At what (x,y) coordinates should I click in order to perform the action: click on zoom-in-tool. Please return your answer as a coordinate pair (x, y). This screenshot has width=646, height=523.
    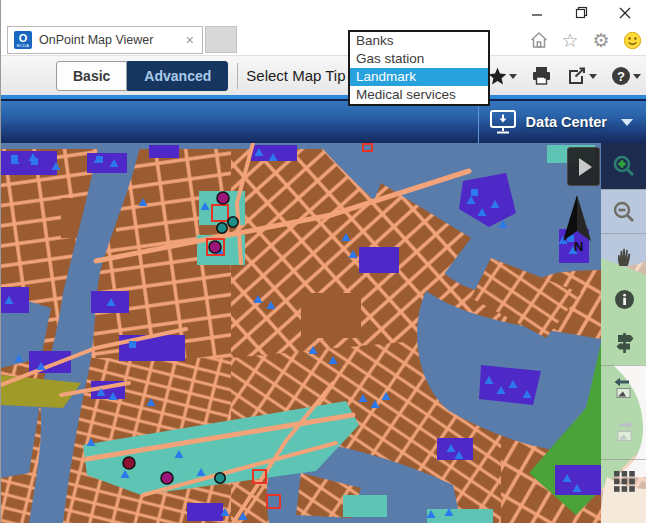
    Looking at the image, I should click on (624, 166).